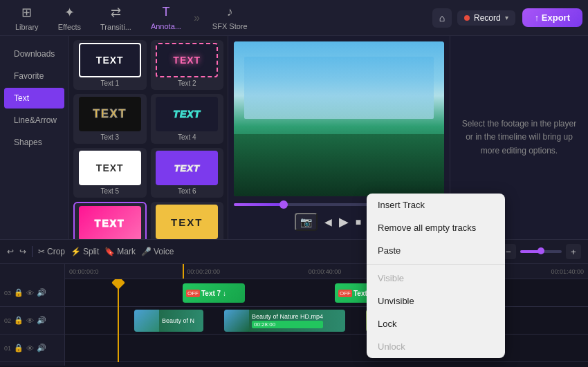 The image size is (588, 367). Describe the element at coordinates (19, 293) in the screenshot. I see `track-03-lock-icon: 🔒` at that location.